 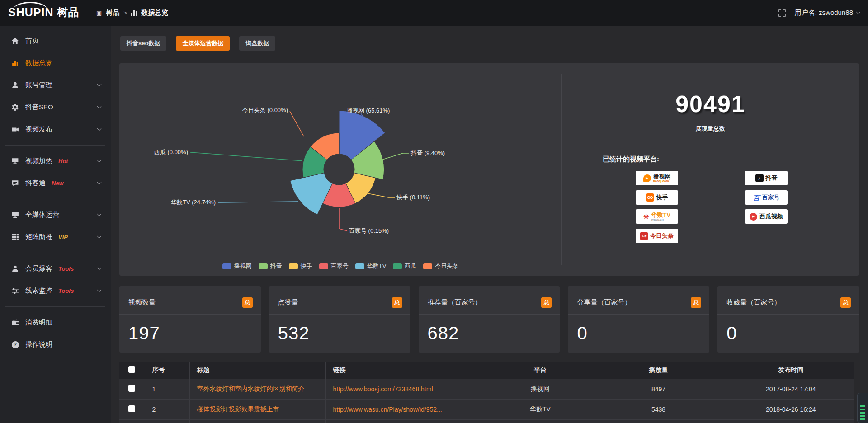 What do you see at coordinates (155, 13) in the screenshot?
I see `breadcrumb-current: 数据总览` at bounding box center [155, 13].